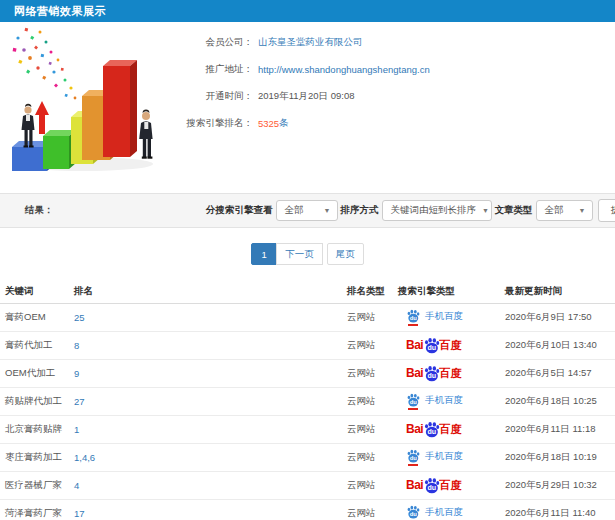  Describe the element at coordinates (308, 457) in the screenshot. I see `table-row: 枣庄膏药加工1,4,6云网站du手机百度2020年6月18日 10:19` at that location.